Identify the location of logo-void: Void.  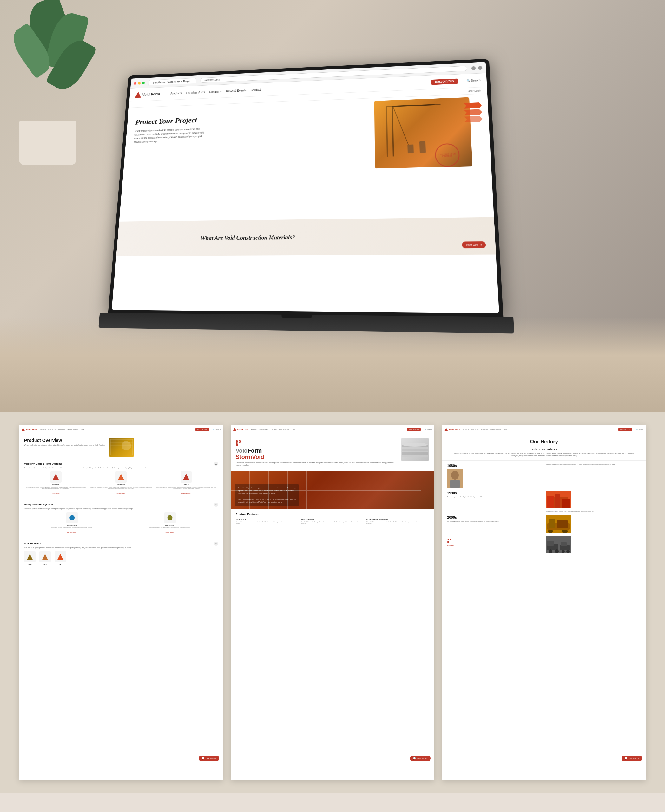
(146, 95).